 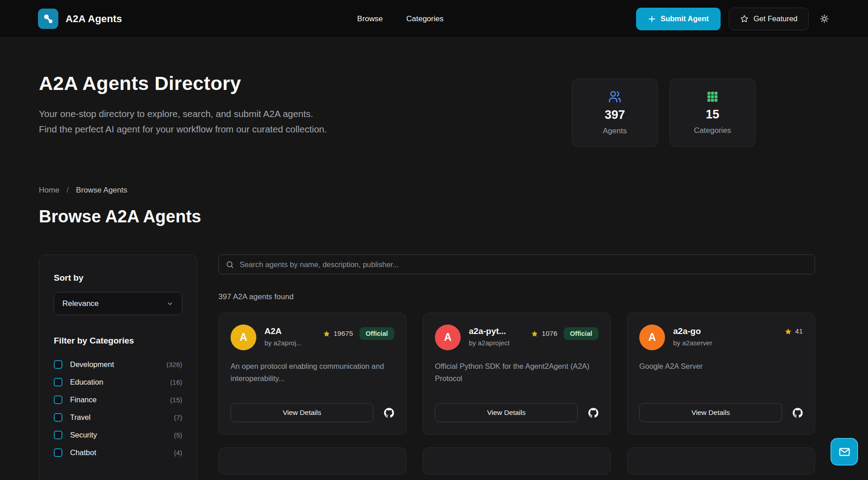 I want to click on breadcrumb-home: Home, so click(x=49, y=190).